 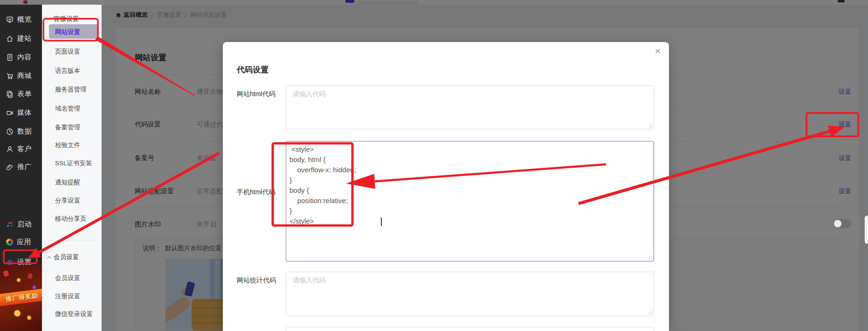 What do you see at coordinates (68, 278) in the screenshot?
I see `submenu-item-member-settings: 会员设置` at bounding box center [68, 278].